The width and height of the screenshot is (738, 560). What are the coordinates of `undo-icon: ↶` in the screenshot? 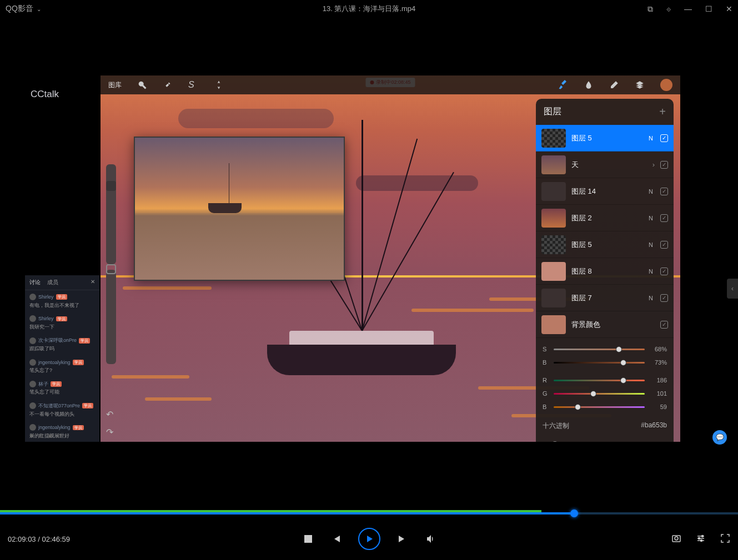 It's located at (110, 414).